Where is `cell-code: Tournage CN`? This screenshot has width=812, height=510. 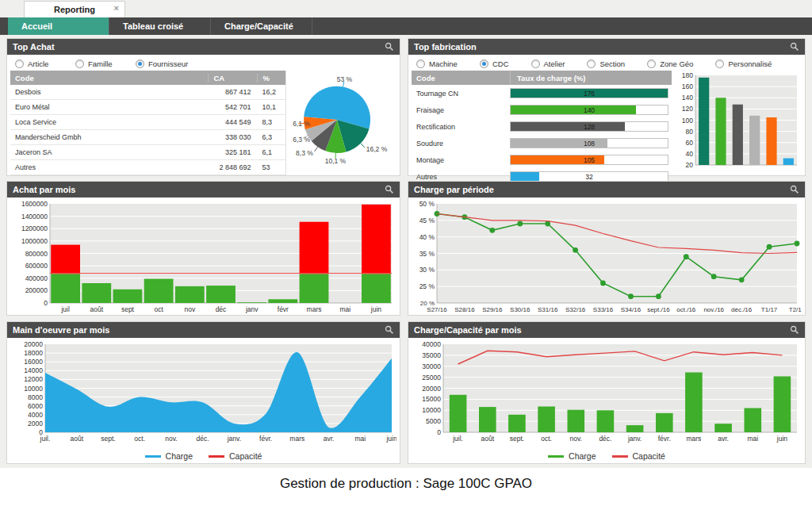 cell-code: Tournage CN is located at coordinates (461, 94).